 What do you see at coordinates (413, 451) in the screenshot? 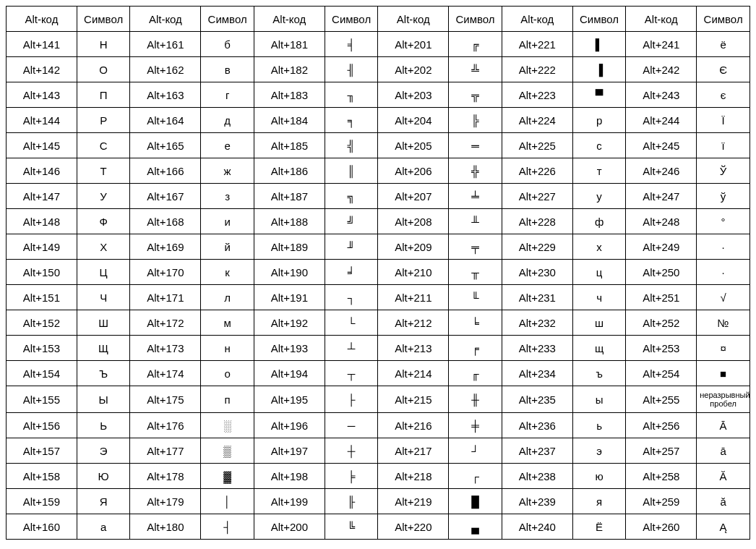
I see `code-cell: Alt+217` at bounding box center [413, 451].